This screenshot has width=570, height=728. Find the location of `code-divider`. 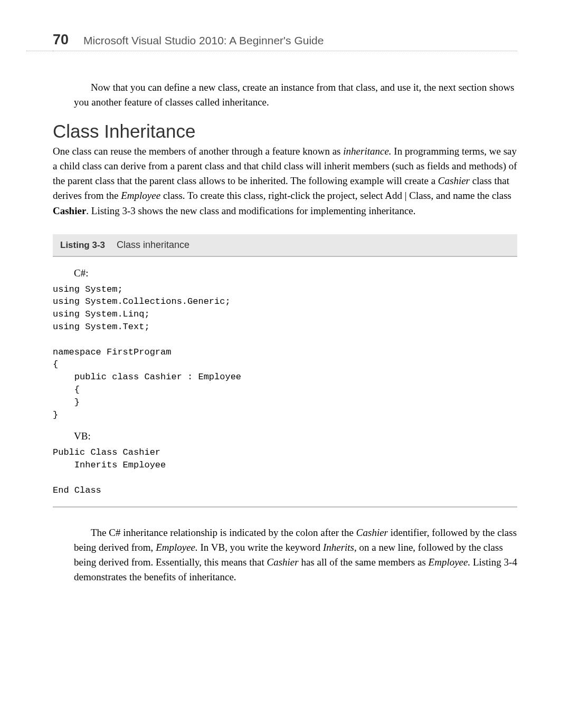

code-divider is located at coordinates (285, 507).